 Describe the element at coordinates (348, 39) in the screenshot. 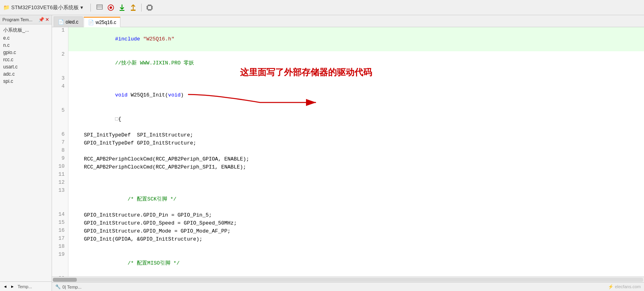

I see `table-row: 1 #include "W25Q16.h"` at that location.